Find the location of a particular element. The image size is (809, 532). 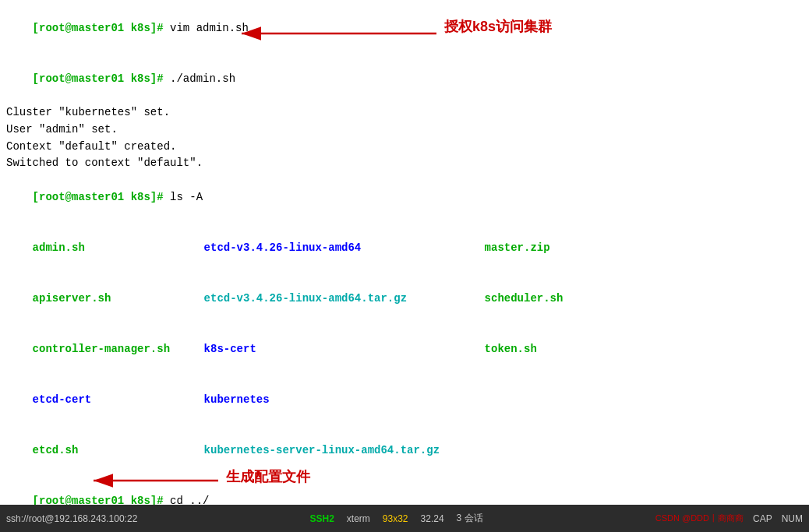

terminal-line: User "admin" set. is located at coordinates (404, 130).